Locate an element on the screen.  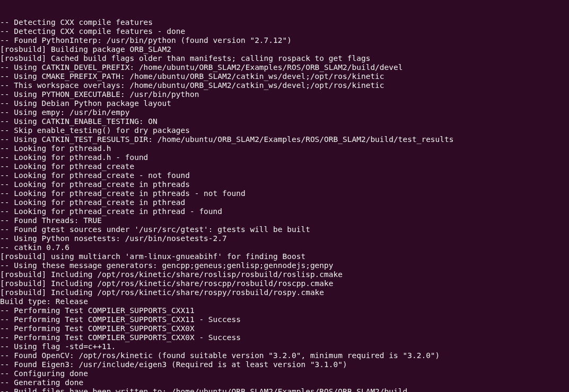
terminal-line: [rosbuild] Building package ORB_SLAM2 is located at coordinates (284, 50).